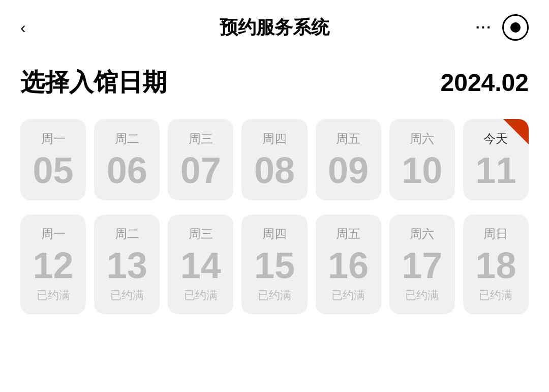  What do you see at coordinates (53, 264) in the screenshot?
I see `day-card-12: 周一12已约满` at bounding box center [53, 264].